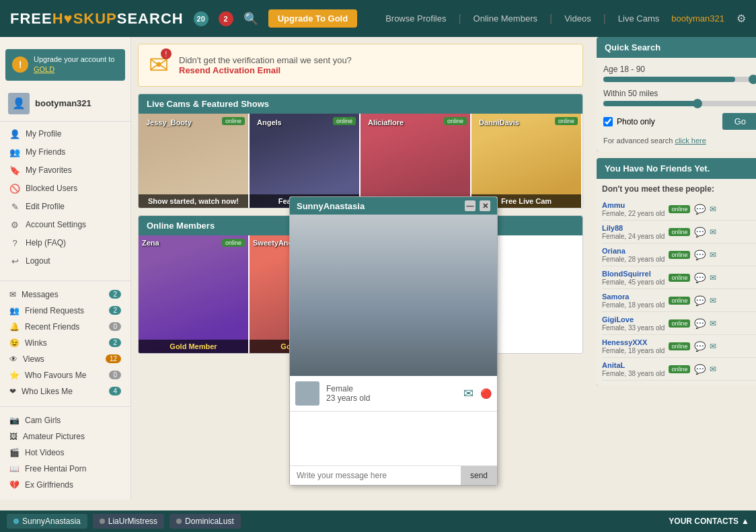 This screenshot has height=532, width=756. Describe the element at coordinates (639, 19) in the screenshot. I see `nav-livecams: Live Cams` at that location.